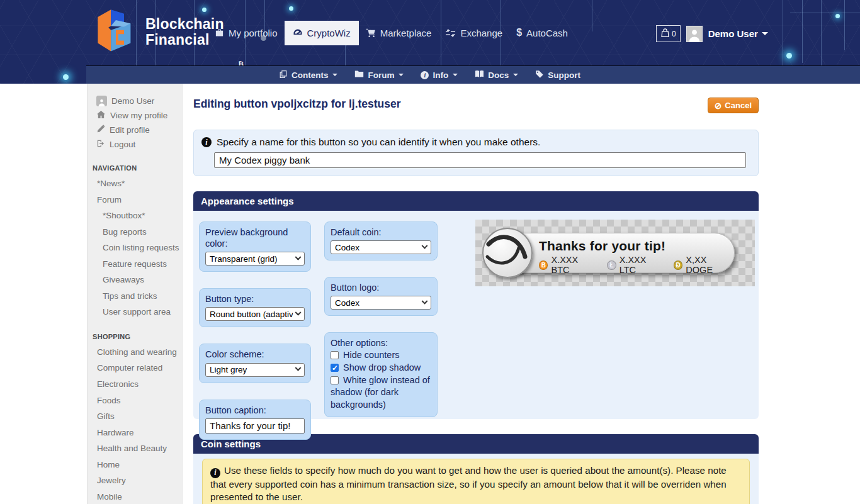  Describe the element at coordinates (135, 352) in the screenshot. I see `sidebar-item-clothing: Clothing and wearing` at that location.